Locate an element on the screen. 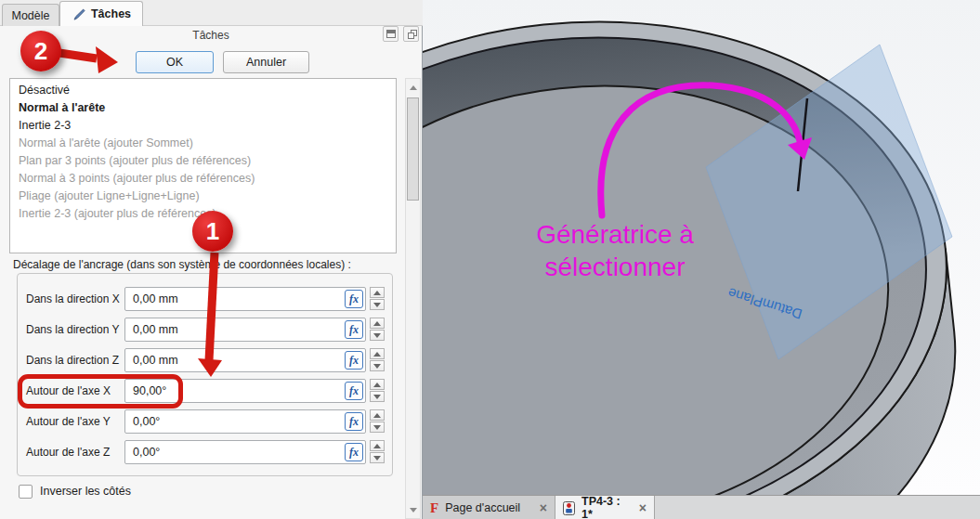  dock-icon is located at coordinates (390, 33).